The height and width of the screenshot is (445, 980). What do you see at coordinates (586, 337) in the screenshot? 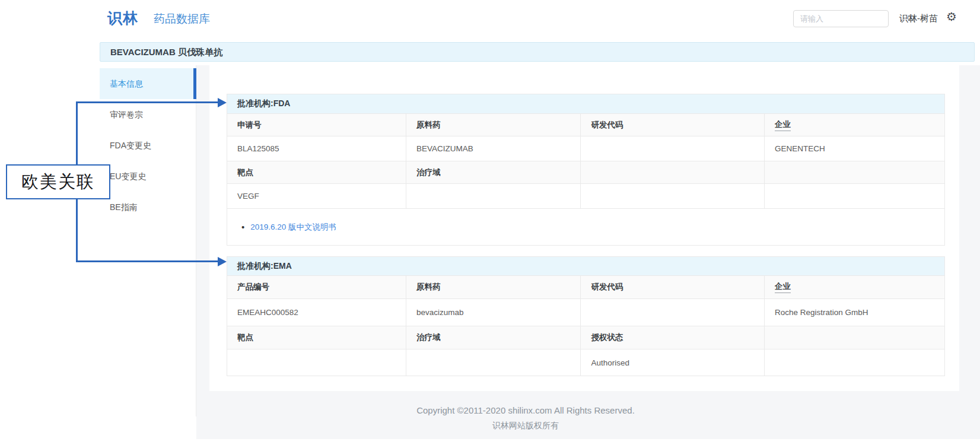
I see `table-header-row: 靶点 治疗域 授权状态` at bounding box center [586, 337].